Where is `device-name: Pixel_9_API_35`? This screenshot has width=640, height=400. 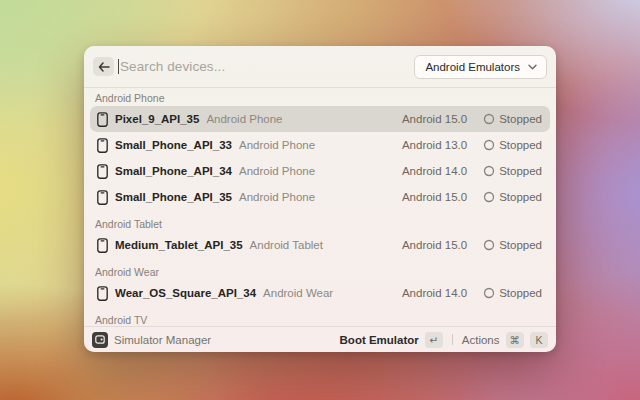
device-name: Pixel_9_API_35 is located at coordinates (157, 119).